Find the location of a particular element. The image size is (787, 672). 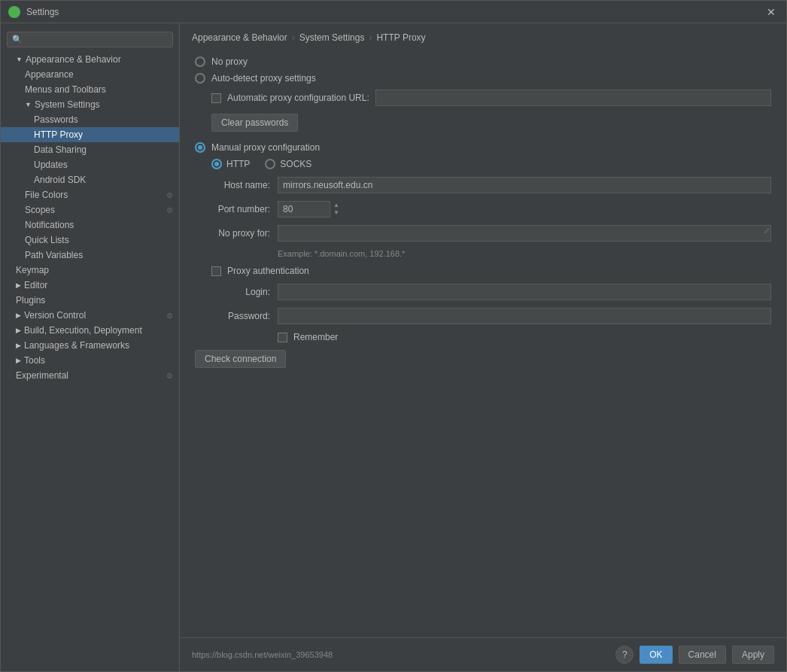

port-spinner: ▲ ▼ is located at coordinates (336, 209).